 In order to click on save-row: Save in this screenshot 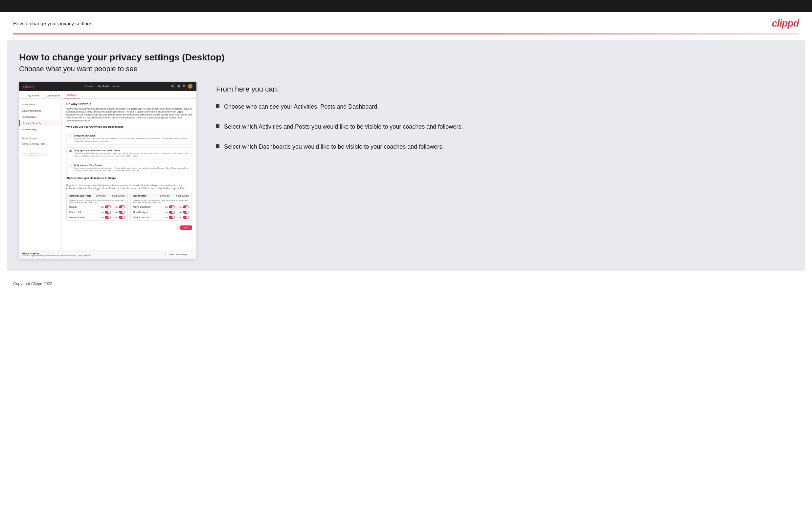, I will do `click(129, 227)`.